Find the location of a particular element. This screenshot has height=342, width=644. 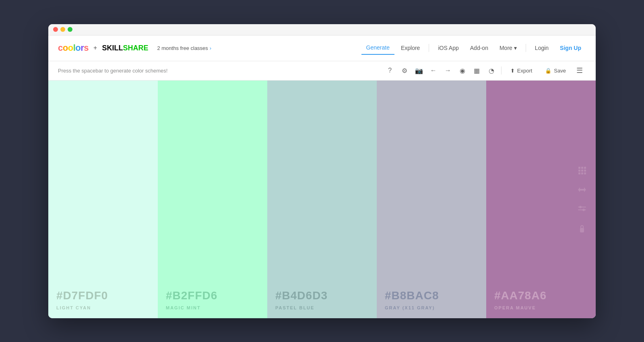

circle-icon: ◔ is located at coordinates (491, 70).